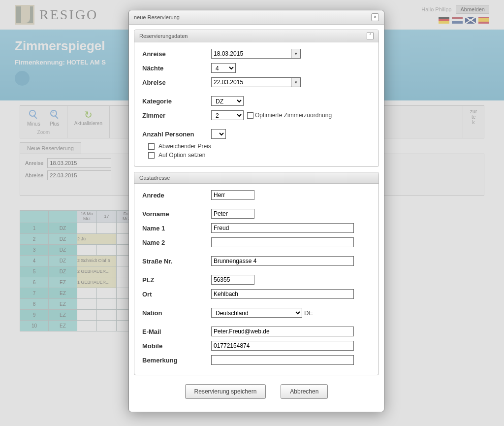 This screenshot has width=504, height=426. What do you see at coordinates (177, 295) in the screenshot?
I see `city-label: Ort` at bounding box center [177, 295].